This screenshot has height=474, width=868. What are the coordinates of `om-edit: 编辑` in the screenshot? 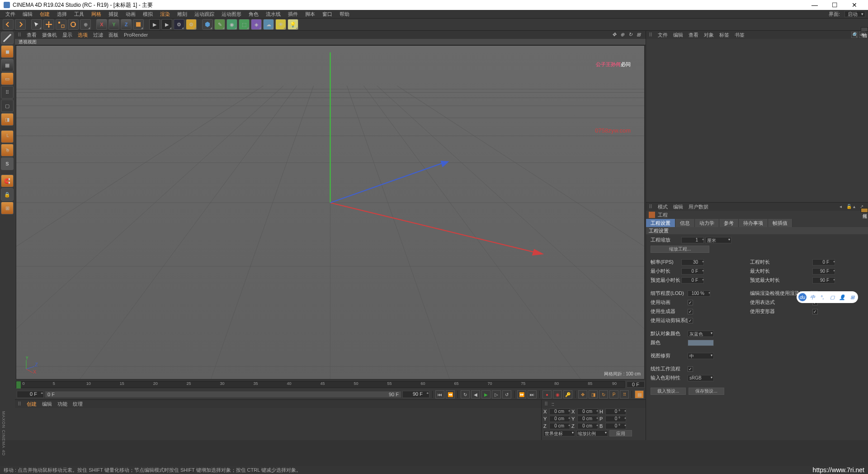 It's located at (678, 35).